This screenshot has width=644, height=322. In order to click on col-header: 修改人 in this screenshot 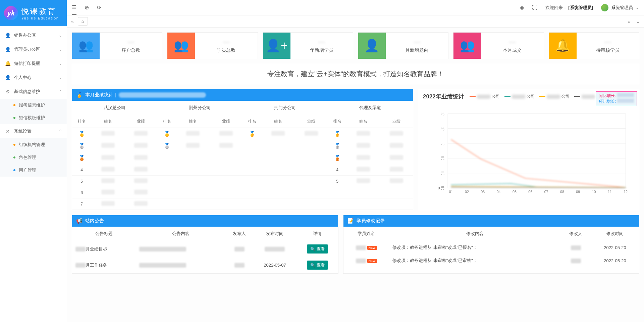, I will do `click(576, 234)`.